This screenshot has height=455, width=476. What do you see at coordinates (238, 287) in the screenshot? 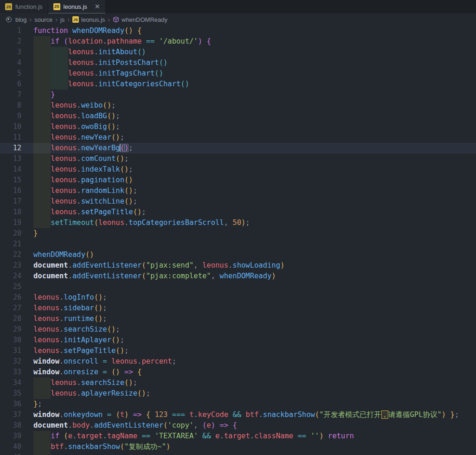
I see `code-line: 25` at bounding box center [238, 287].